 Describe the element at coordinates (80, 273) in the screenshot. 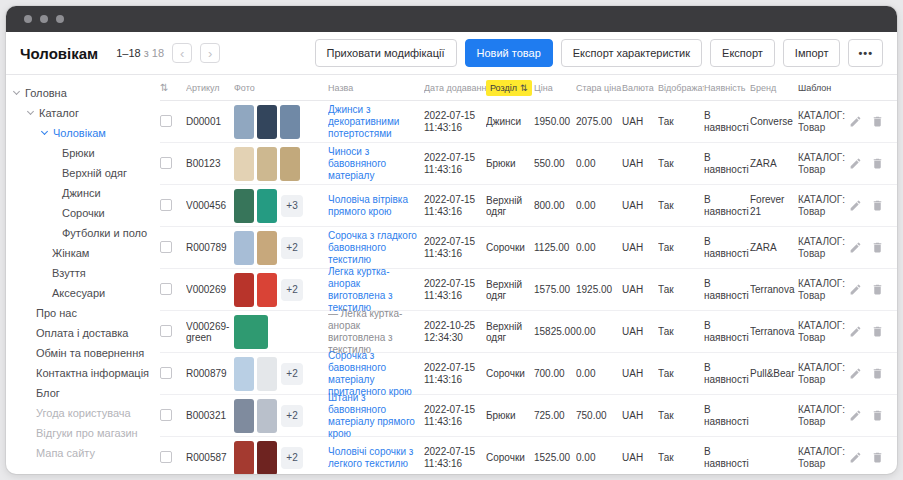

I see `sidebar-item-vzuttya: Взуття` at that location.